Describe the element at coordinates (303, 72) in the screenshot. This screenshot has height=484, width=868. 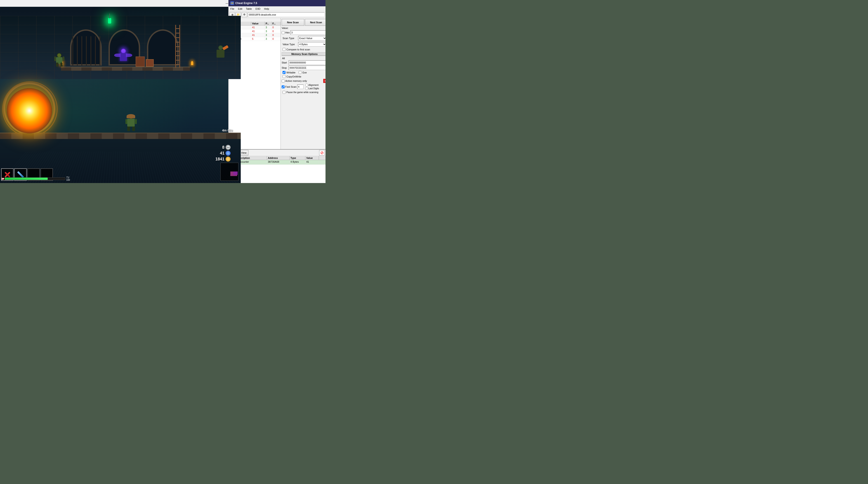
I see `exe-row: Exe` at that location.